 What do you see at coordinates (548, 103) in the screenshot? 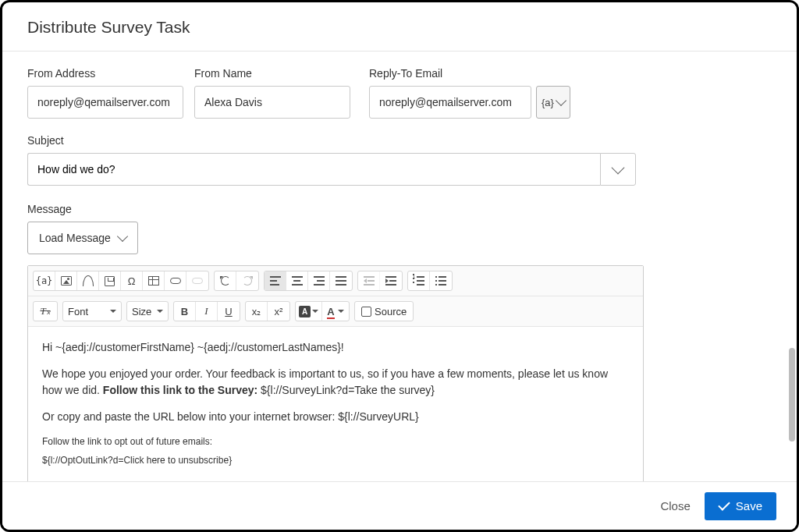
I see `token-icon: {a}` at bounding box center [548, 103].